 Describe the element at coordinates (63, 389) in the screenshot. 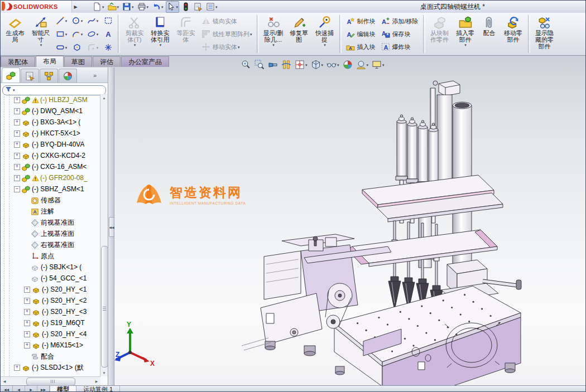

I see `model-tab: 模型` at that location.